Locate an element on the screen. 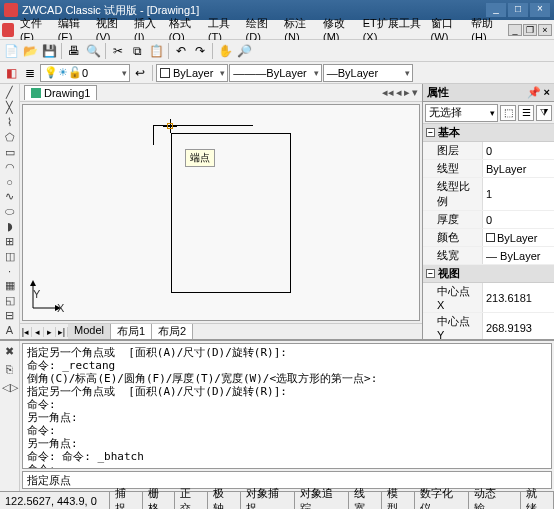  drawing-tabs: Drawing1 ◂◂ ◂ ▸ ▾ is located at coordinates (221, 93).